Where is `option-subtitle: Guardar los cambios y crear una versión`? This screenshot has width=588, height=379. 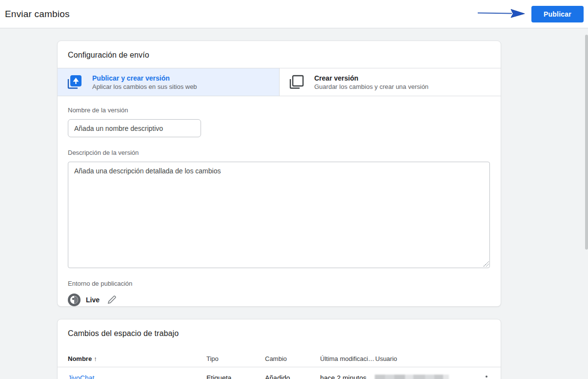
option-subtitle: Guardar los cambios y crear una versión is located at coordinates (371, 87).